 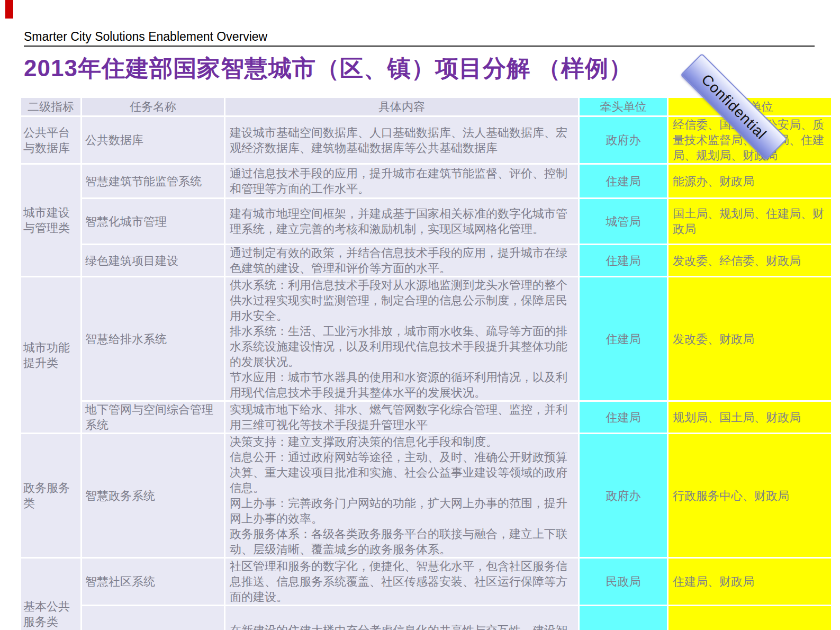 What do you see at coordinates (402, 140) in the screenshot?
I see `content-cell: 建设城市基础空间数据库、人口基础数据库、法人基础数据库、宏观经济数据库、建筑物基…` at bounding box center [402, 140].